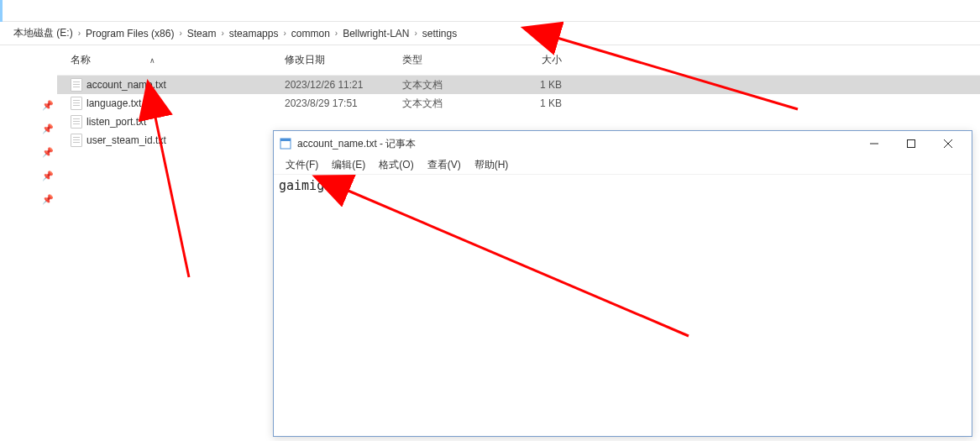 This screenshot has width=980, height=441. I want to click on notepad-menubar: 文件(F) 编辑(E) 格式(O) 查看(V) 帮助(H), so click(623, 165).